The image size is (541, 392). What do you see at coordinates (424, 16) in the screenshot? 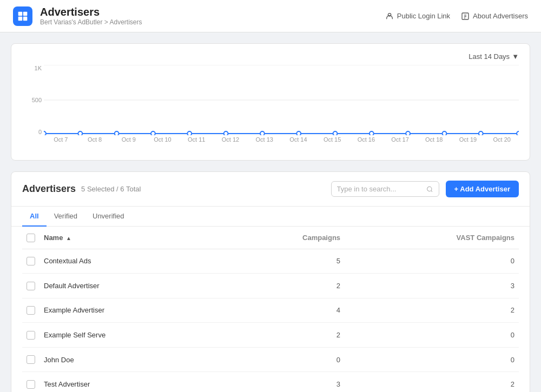
I see `public-login-label: Public Login Link` at bounding box center [424, 16].